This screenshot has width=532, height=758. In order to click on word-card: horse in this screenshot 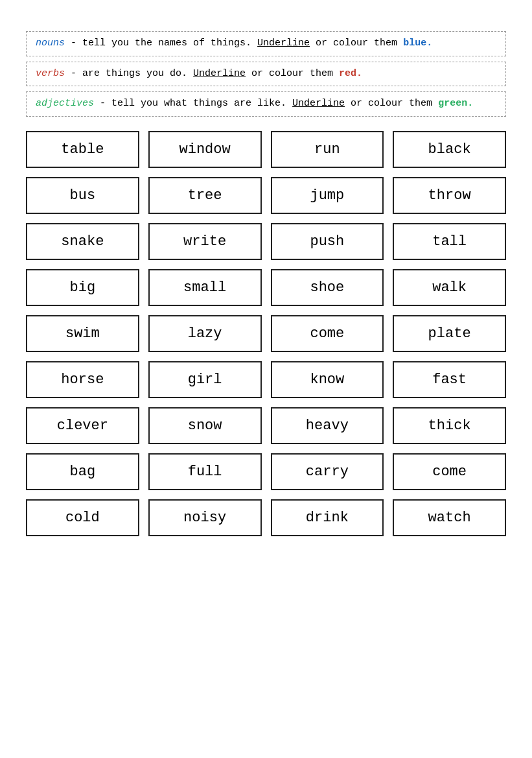, I will do `click(83, 380)`.